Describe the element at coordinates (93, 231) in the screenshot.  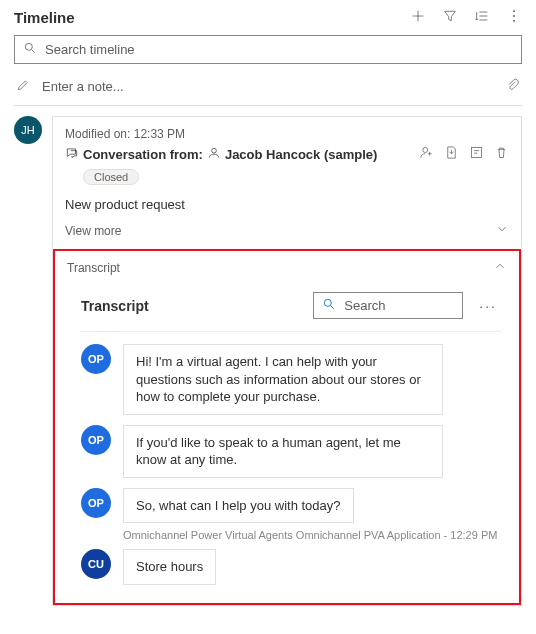
I see `view-more-label: View more` at that location.